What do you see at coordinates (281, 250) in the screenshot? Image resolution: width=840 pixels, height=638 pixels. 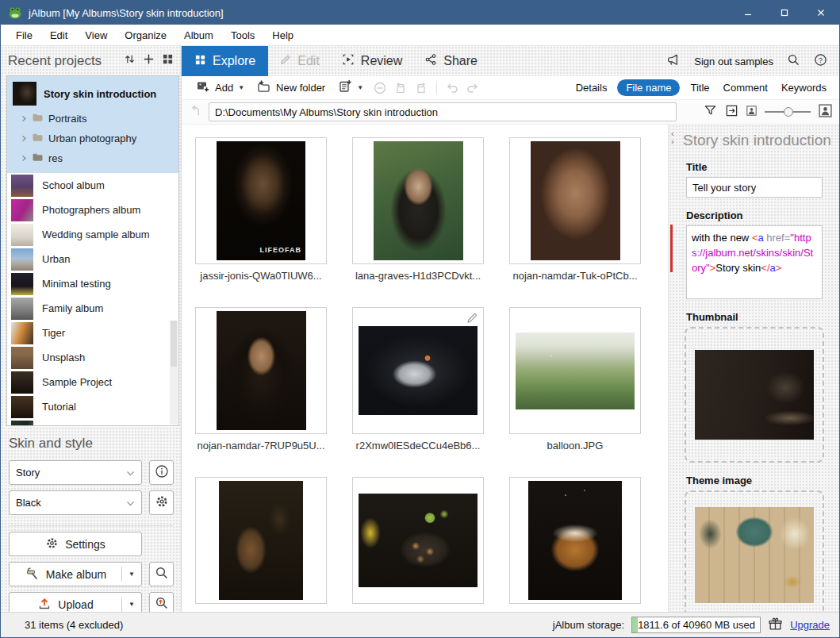 I see `photo-overlay-text: LIFEOFAB` at bounding box center [281, 250].